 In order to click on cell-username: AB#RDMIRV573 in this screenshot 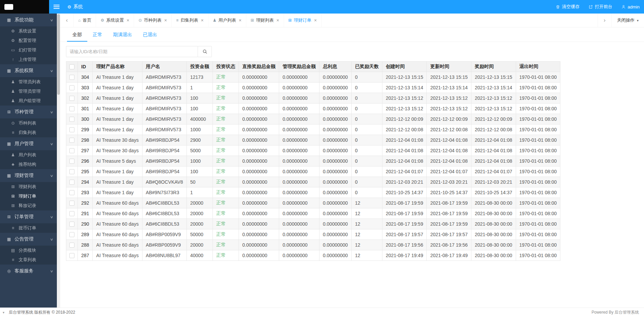, I will do `click(164, 130)`.